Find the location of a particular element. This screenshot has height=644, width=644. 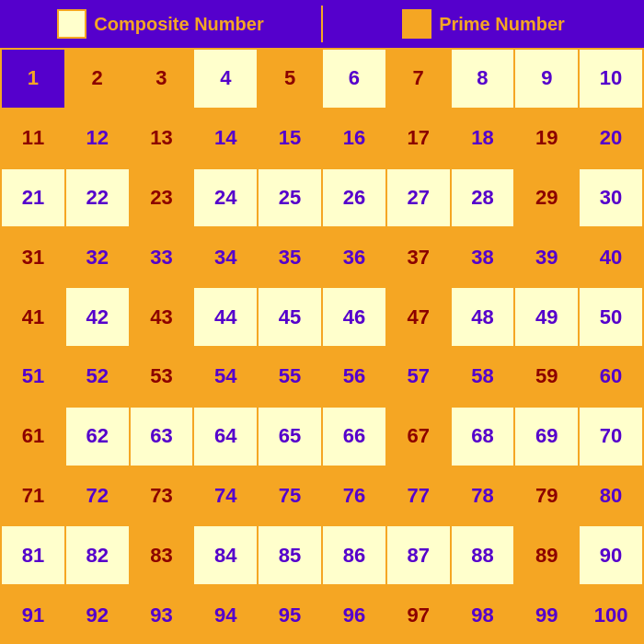

number-cell-2: 2 is located at coordinates (98, 79).